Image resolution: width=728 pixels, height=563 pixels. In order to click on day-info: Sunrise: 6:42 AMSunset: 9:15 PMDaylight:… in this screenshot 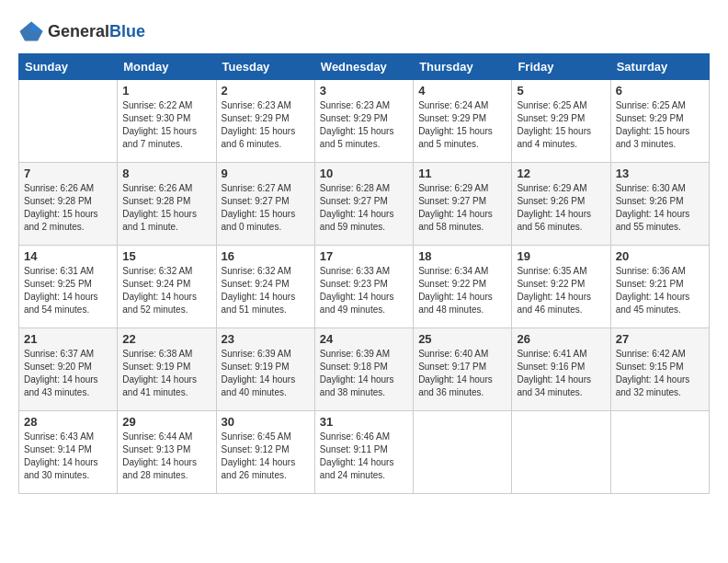, I will do `click(660, 373)`.